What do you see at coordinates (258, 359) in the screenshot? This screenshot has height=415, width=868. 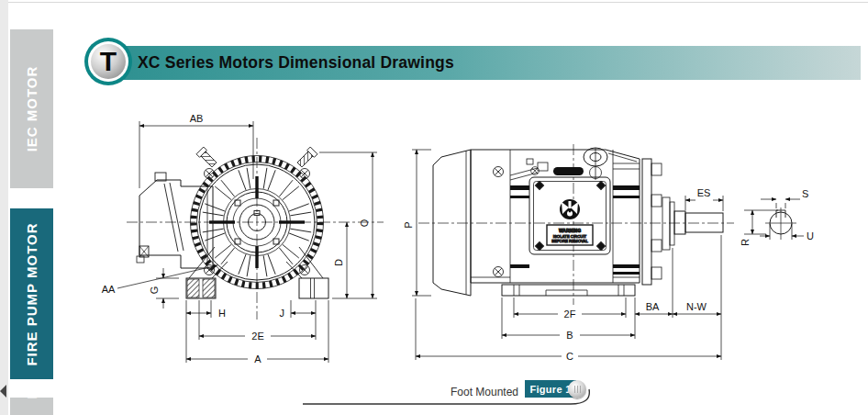 I see `dim-label-a: A` at bounding box center [258, 359].